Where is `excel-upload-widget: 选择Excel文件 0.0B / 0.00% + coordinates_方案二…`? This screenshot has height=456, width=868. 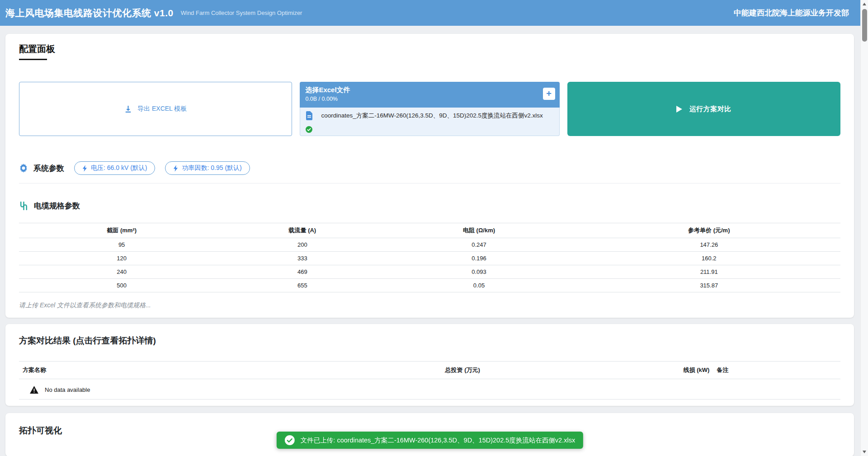
excel-upload-widget: 选择Excel文件 0.0B / 0.00% + coordinates_方案二… is located at coordinates (429, 109).